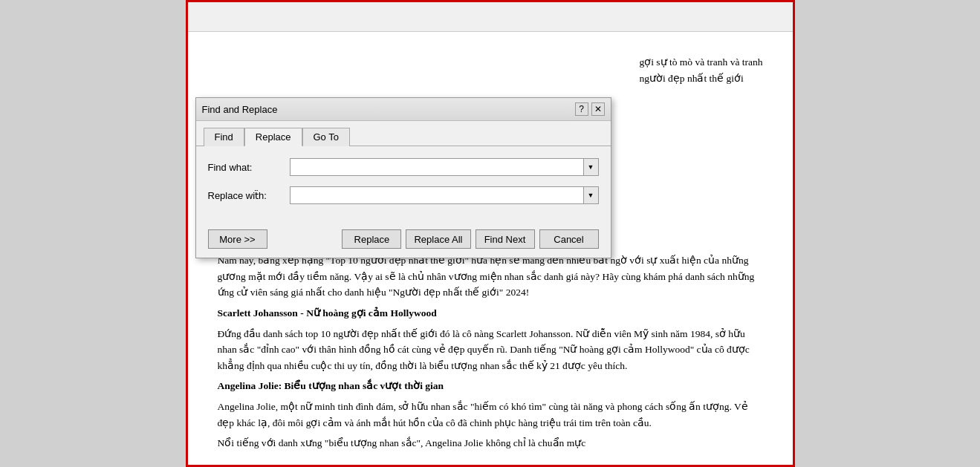 The height and width of the screenshot is (467, 980). Describe the element at coordinates (273, 137) in the screenshot. I see `tab-replace: Replace` at that location.